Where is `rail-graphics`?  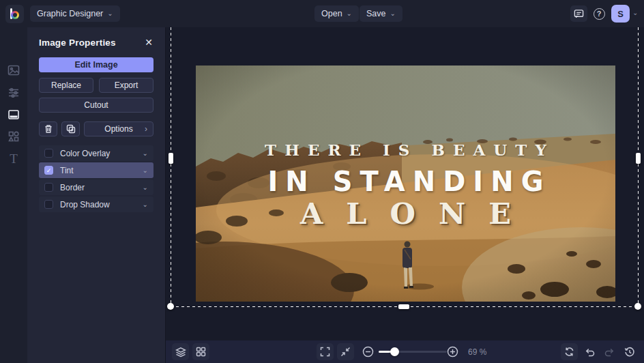
rail-graphics is located at coordinates (14, 136).